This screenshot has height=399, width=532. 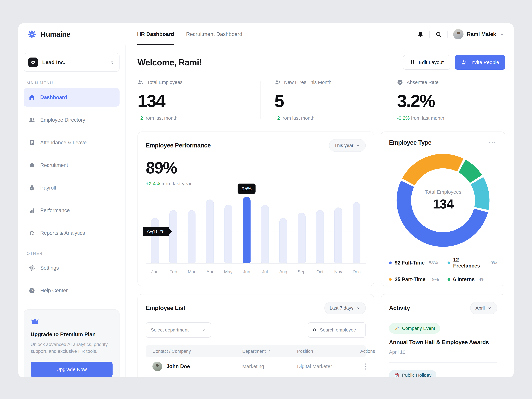 What do you see at coordinates (32, 143) in the screenshot?
I see `document-icon` at bounding box center [32, 143].